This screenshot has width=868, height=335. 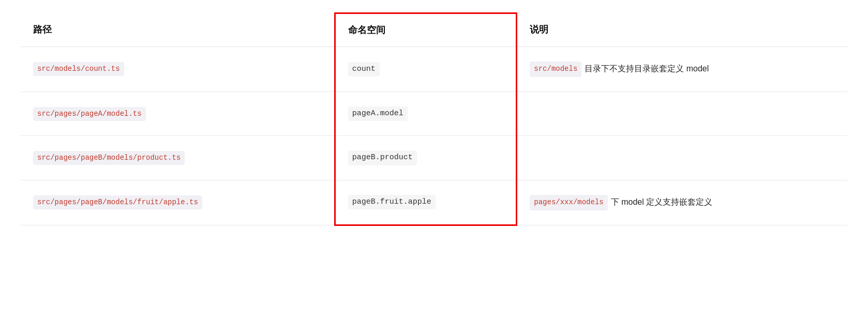 What do you see at coordinates (426, 69) in the screenshot?
I see `namespace-cell: count` at bounding box center [426, 69].